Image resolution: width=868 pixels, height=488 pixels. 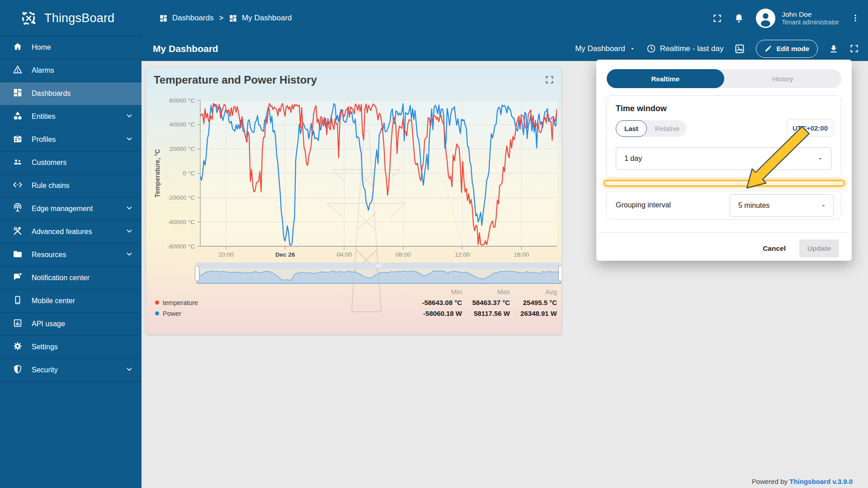 I want to click on legend-header: Min, so click(x=437, y=292).